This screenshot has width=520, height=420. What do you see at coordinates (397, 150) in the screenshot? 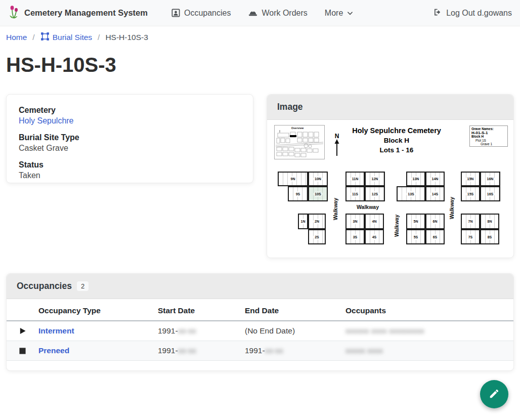
I see `map-title-line3: Lots 1 - 16` at bounding box center [397, 150].